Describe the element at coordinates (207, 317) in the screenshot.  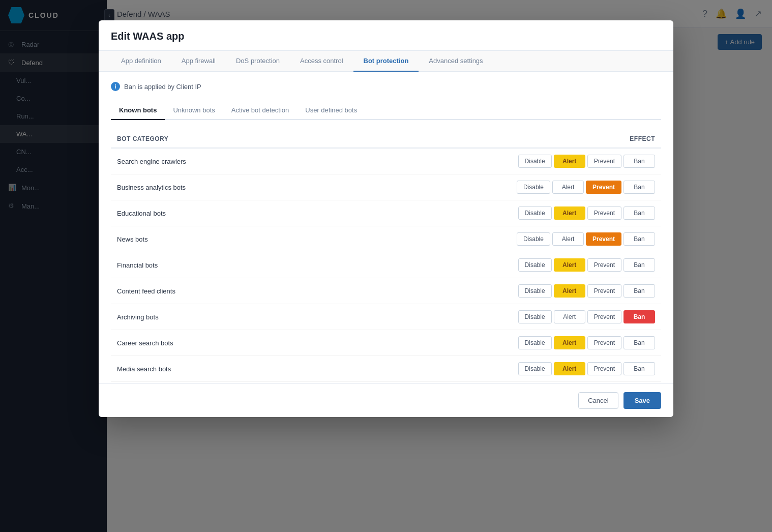
I see `bot-category-cell: Archiving bots` at that location.